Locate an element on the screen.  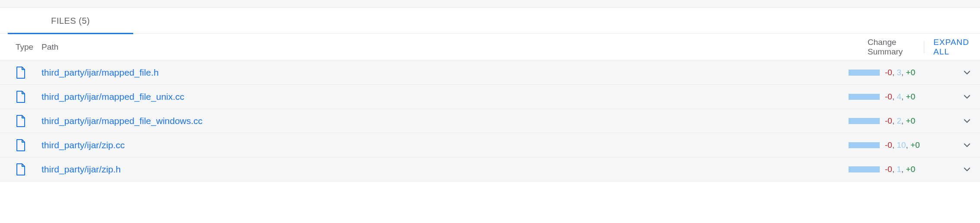
file-list-header: Type Path Change Summary EXPAND ALL is located at coordinates (490, 47).